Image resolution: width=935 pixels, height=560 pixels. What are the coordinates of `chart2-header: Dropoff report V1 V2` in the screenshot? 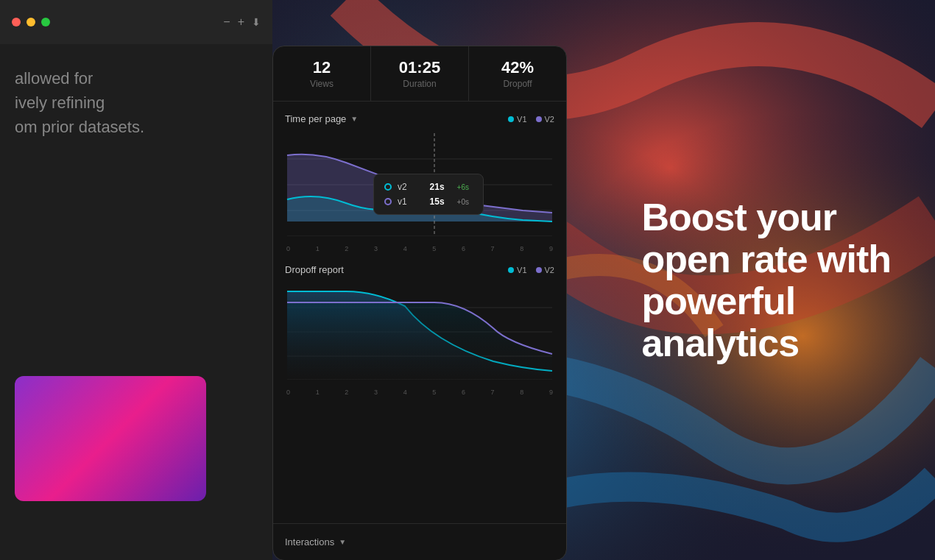 It's located at (420, 269).